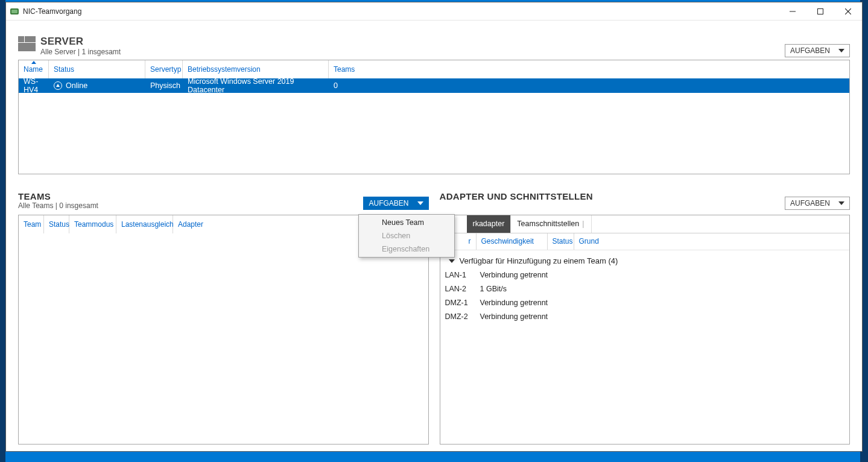 The image size is (868, 462). Describe the element at coordinates (508, 241) in the screenshot. I see `col-speed: Geschwindigkeit` at that location.